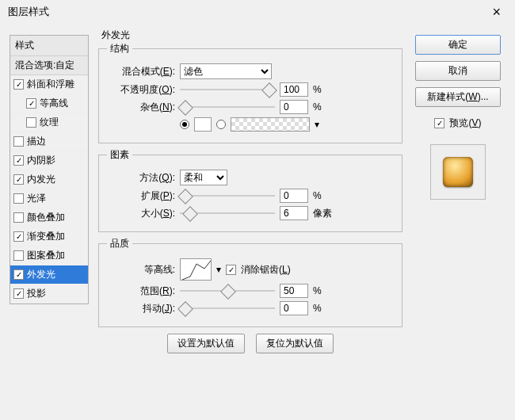  What do you see at coordinates (227, 213) in the screenshot?
I see `size-slider` at bounding box center [227, 213].